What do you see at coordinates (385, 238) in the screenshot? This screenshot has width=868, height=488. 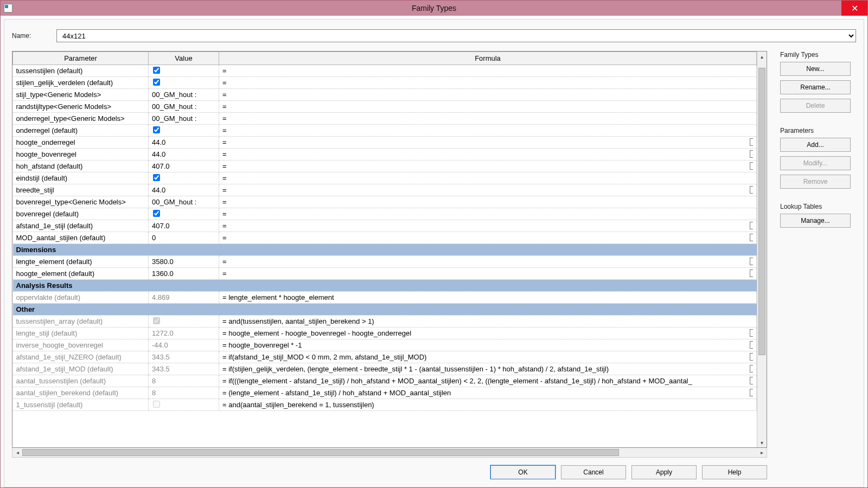 I see `table-row: MOD_aantal_stijlen (default)0=` at bounding box center [385, 238].